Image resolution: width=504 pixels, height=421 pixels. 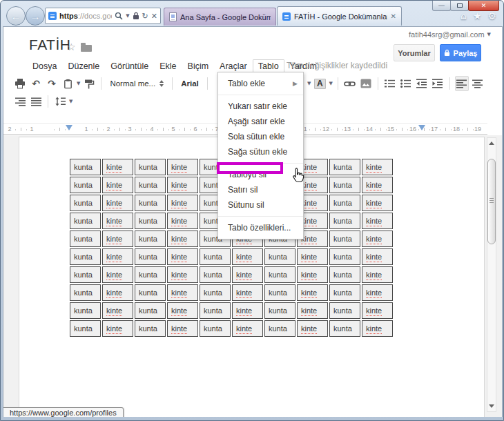 I want to click on align-left-button, so click(x=462, y=84).